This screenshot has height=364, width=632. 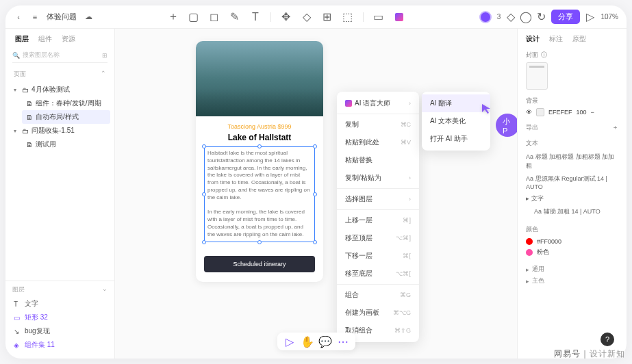 What do you see at coordinates (17, 317) in the screenshot?
I see `rect-icon: ▭` at bounding box center [17, 317].